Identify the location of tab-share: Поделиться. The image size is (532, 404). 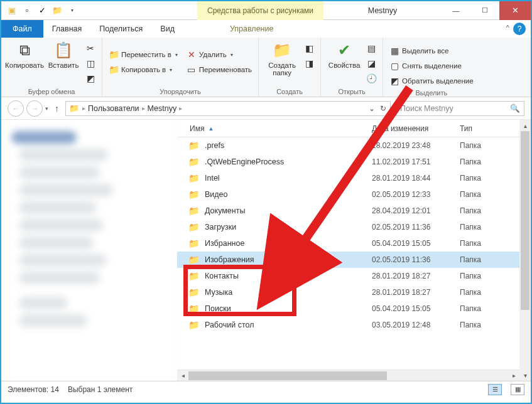
(121, 29).